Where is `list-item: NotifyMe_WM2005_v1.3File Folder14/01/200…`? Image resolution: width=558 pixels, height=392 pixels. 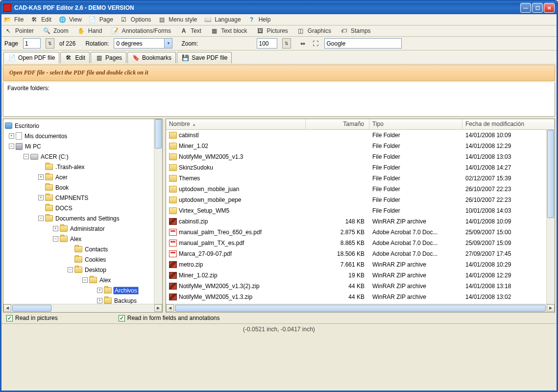 list-item: NotifyMe_WM2005_v1.3File Folder14/01/200… is located at coordinates (361, 157).